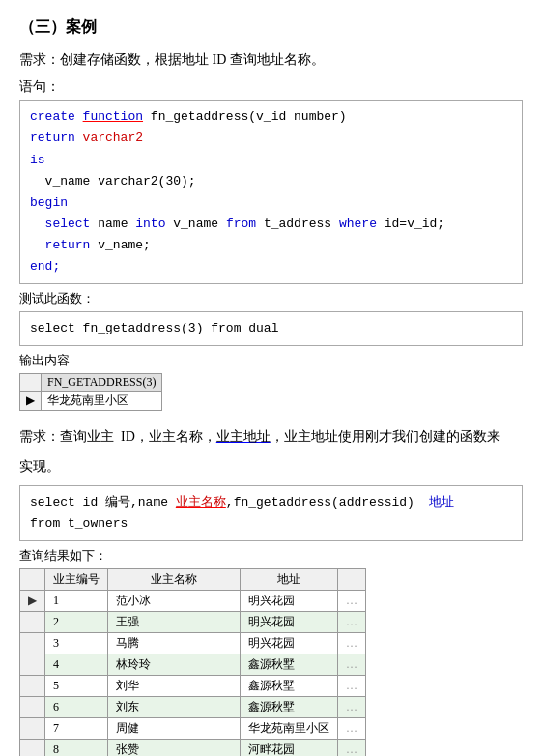 The image size is (542, 756). I want to click on row-addr: 华龙苑南里小区, so click(290, 729).